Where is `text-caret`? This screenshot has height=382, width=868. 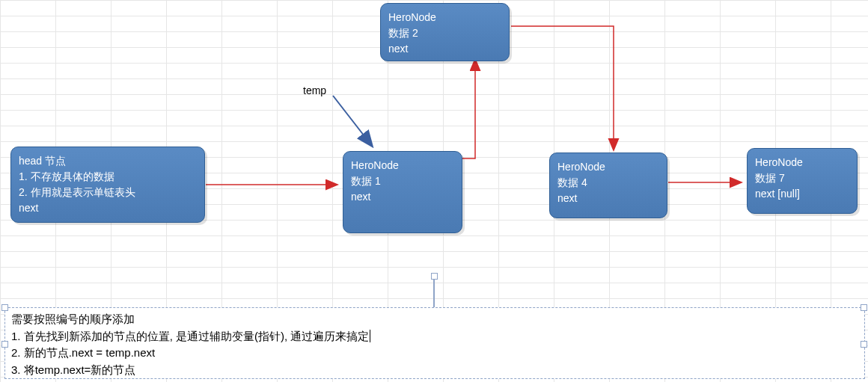 text-caret is located at coordinates (370, 336).